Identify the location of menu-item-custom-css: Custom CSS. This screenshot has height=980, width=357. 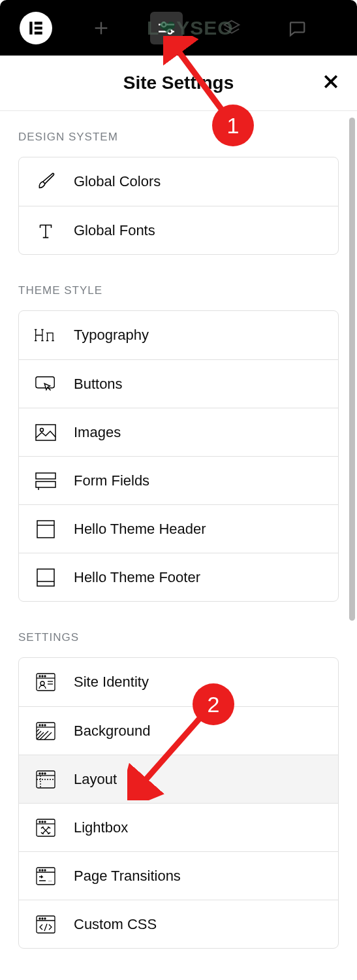
(179, 924).